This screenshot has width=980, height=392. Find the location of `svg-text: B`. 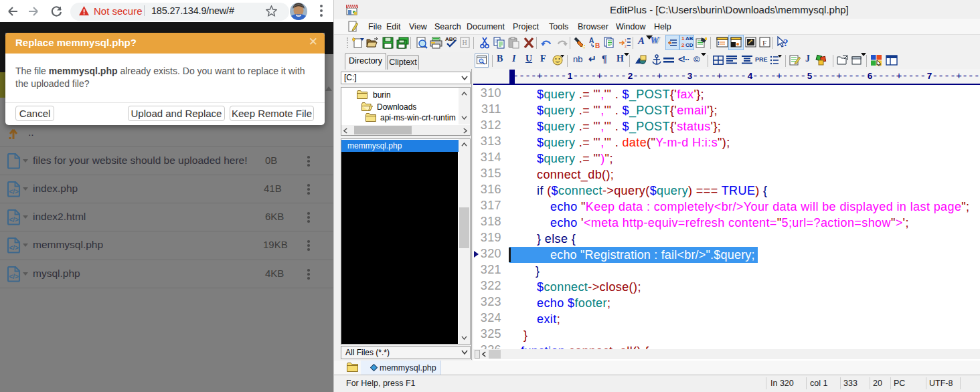

svg-text: B is located at coordinates (597, 45).